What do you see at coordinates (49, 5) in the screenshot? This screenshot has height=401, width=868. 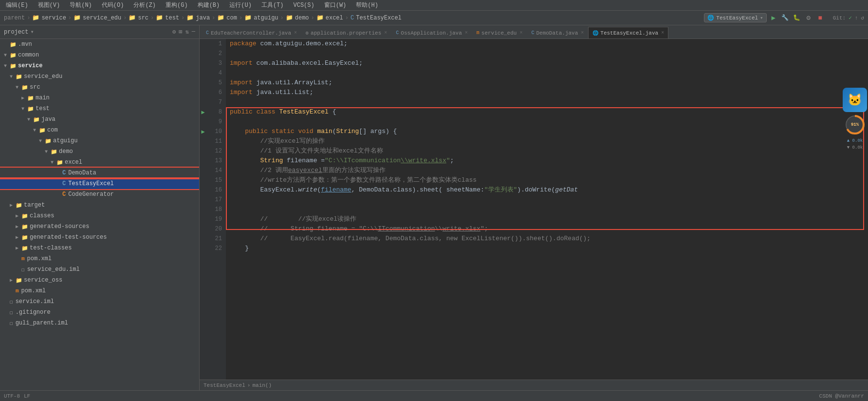 I see `menu-view: 视图(V)` at bounding box center [49, 5].